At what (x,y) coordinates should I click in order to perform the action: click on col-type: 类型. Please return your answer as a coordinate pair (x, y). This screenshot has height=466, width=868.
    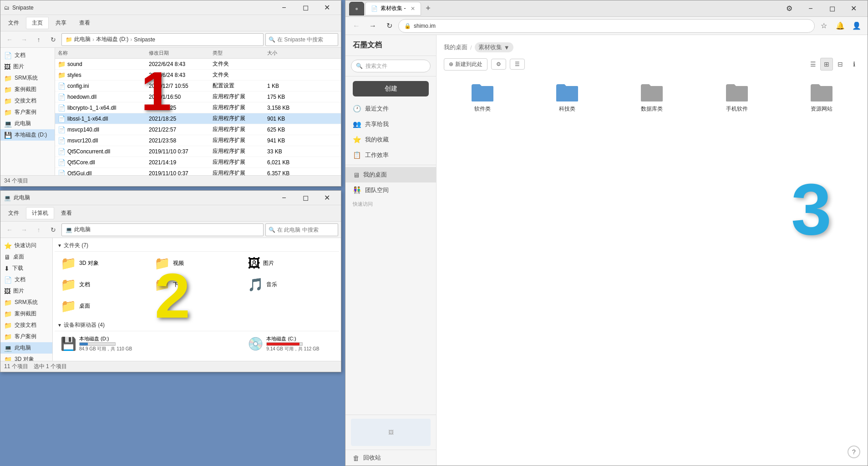
    Looking at the image, I should click on (240, 53).